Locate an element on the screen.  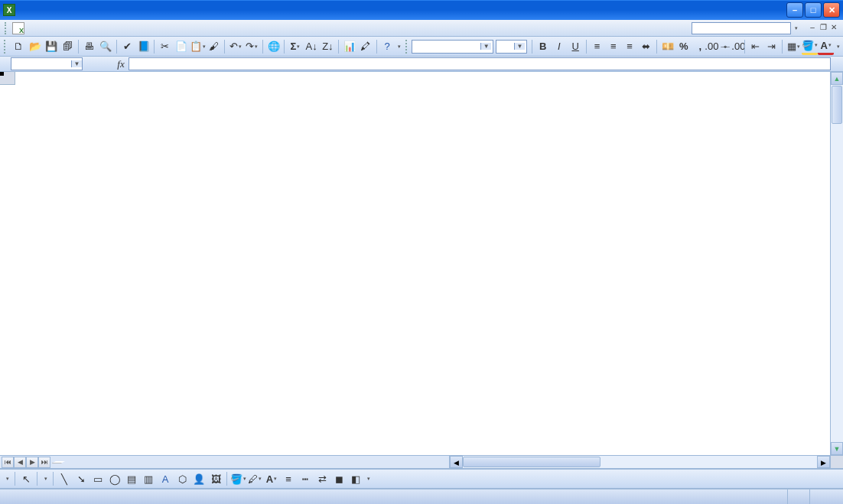
sheet-tab-active is located at coordinates (59, 462).